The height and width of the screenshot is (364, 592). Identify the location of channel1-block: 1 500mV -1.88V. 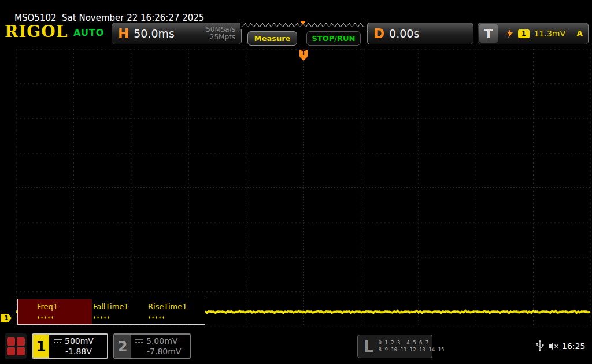
(70, 346).